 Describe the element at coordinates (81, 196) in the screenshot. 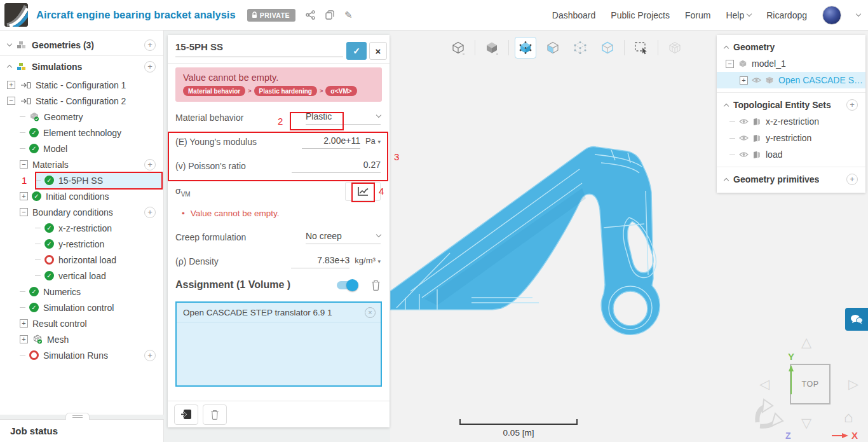

I see `sidebar-item-initial-conditions: +✓ Initial conditions` at that location.